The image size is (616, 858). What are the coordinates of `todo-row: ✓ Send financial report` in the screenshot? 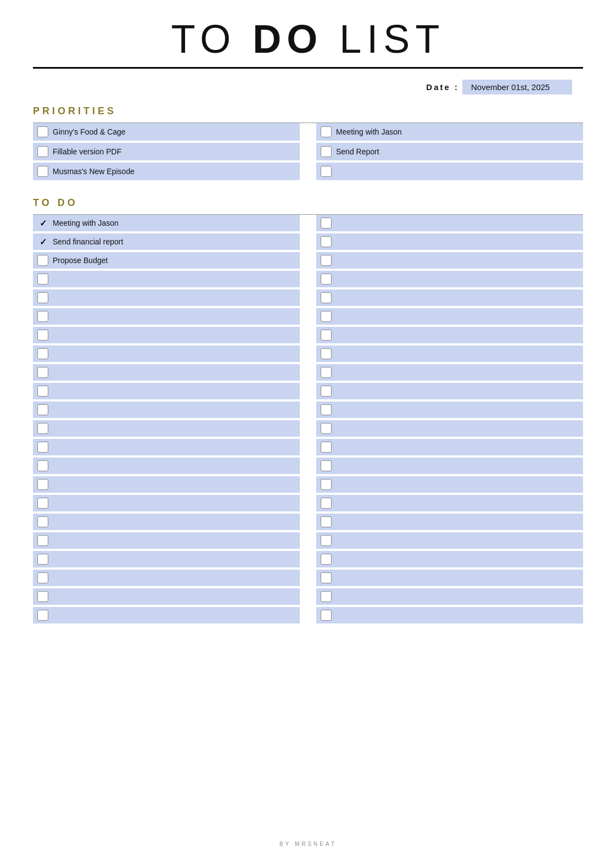 It's located at (166, 242).